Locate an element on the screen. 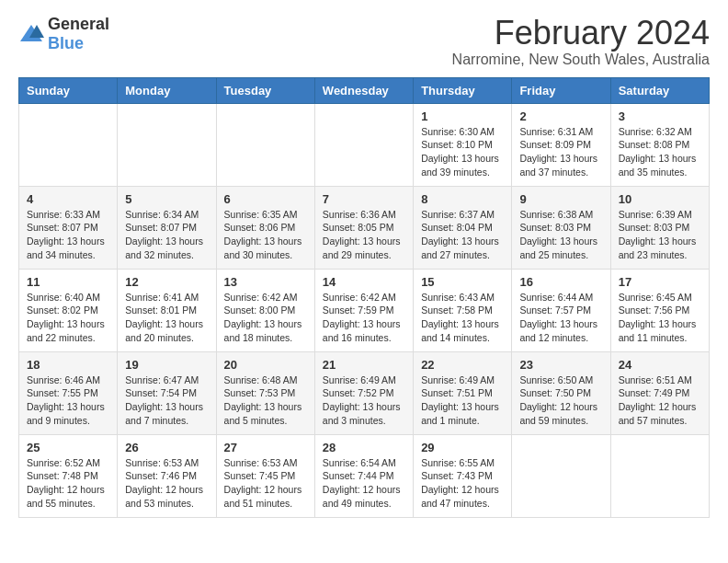 This screenshot has height=563, width=728. day-number: 23 is located at coordinates (561, 364).